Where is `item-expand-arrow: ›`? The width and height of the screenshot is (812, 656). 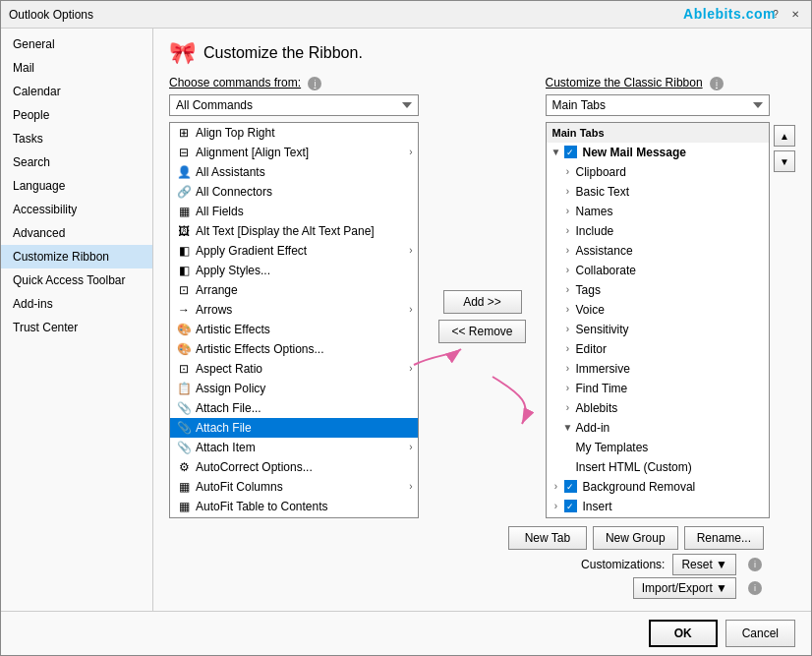 item-expand-arrow: › is located at coordinates (411, 368).